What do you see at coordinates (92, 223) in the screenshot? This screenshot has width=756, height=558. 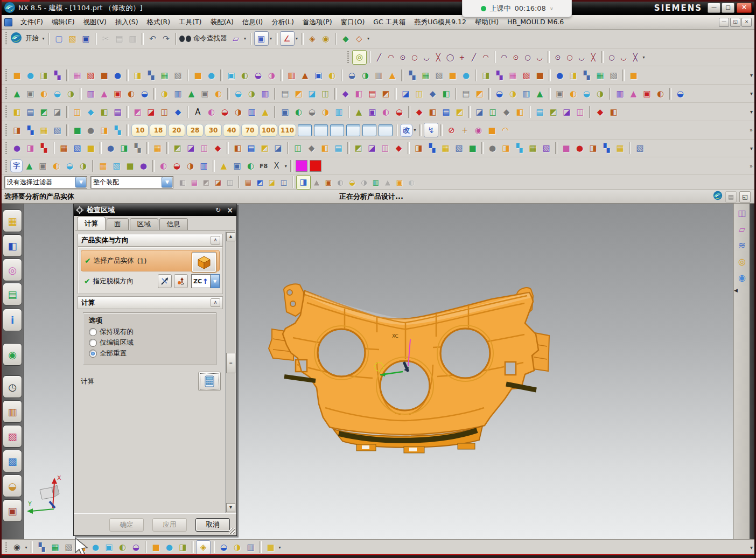 I see `tab-计算: 计算` at bounding box center [92, 223].